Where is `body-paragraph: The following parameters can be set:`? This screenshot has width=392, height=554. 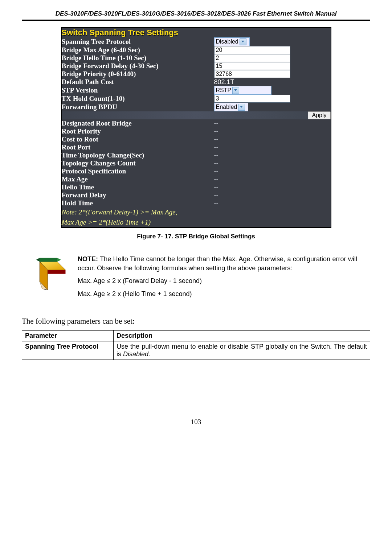
body-paragraph: The following parameters can be set: is located at coordinates (196, 321).